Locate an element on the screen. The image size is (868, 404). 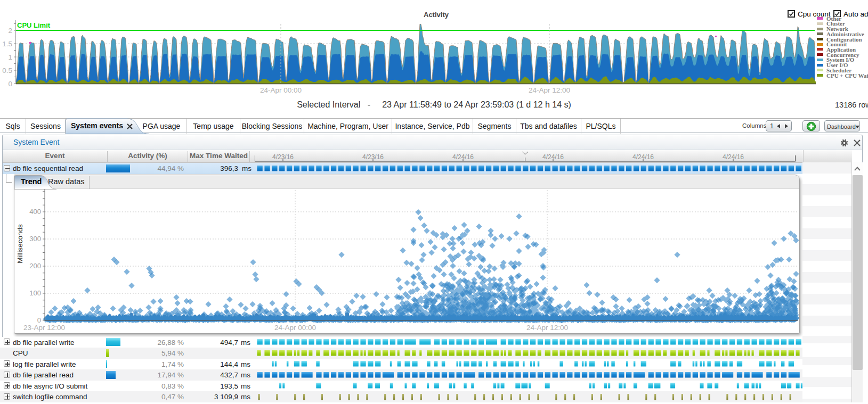
svg-text: 1 is located at coordinates (10, 57).